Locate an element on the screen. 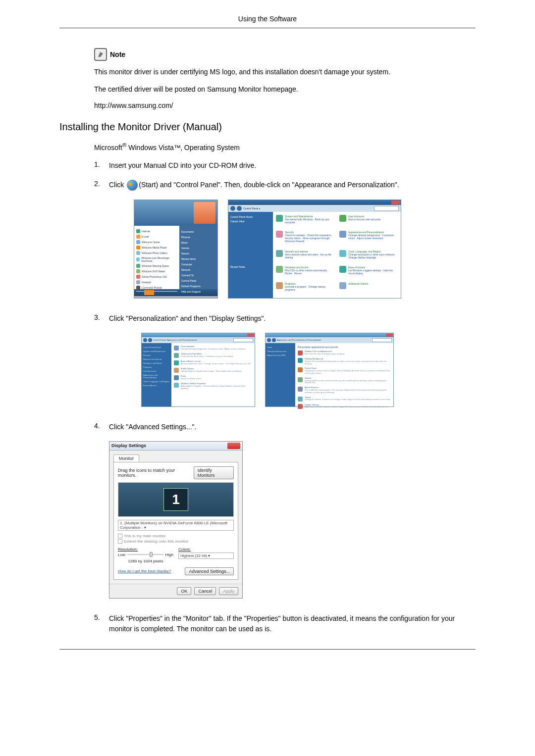 The height and width of the screenshot is (756, 535). start-menu-item: Internet is located at coordinates (157, 231).